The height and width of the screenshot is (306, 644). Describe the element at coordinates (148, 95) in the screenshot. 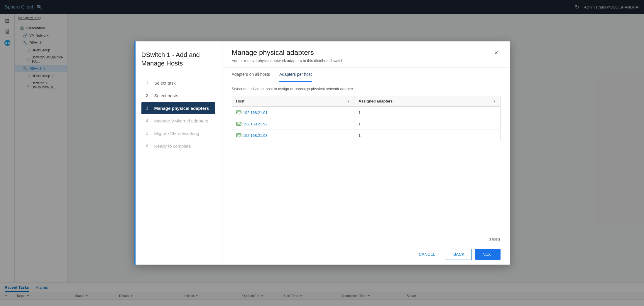

I see `step-2-num: 2` at that location.